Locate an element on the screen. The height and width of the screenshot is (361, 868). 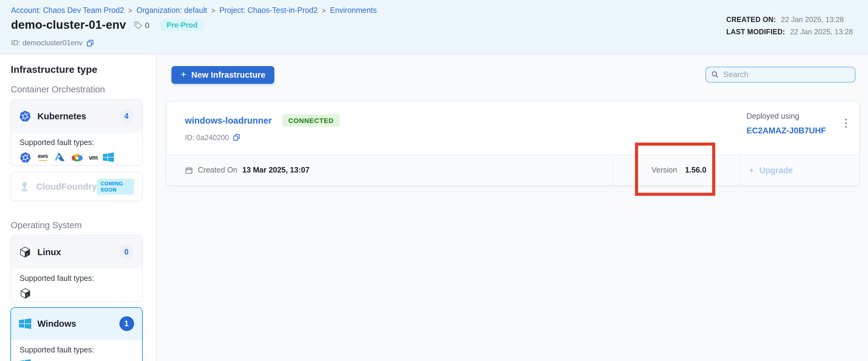
section-container-orchestration: Container Orchestration is located at coordinates (58, 89).